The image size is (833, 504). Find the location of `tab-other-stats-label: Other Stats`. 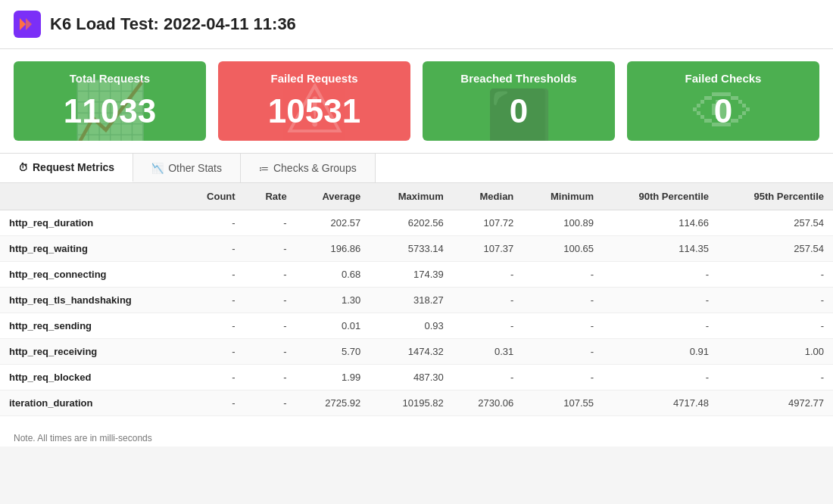

tab-other-stats-label: Other Stats is located at coordinates (195, 168).